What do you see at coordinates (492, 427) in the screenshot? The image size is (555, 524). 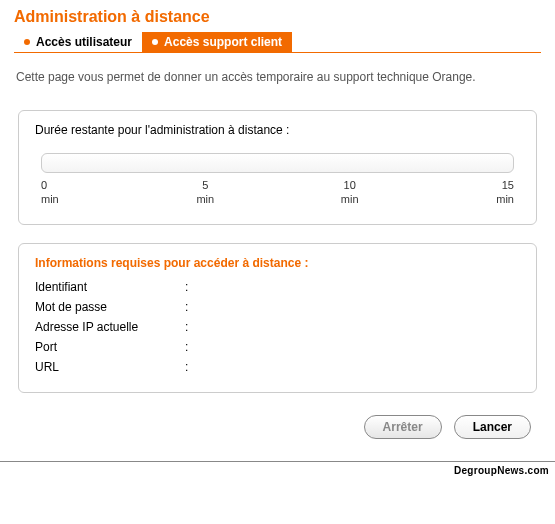 I see `start-button: Lancer` at bounding box center [492, 427].